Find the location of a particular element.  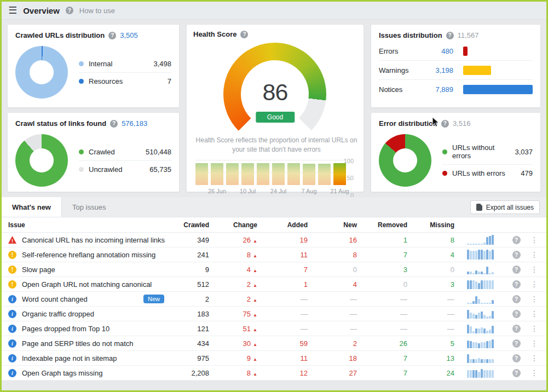

tab-whats-new: What's new is located at coordinates (32, 207).